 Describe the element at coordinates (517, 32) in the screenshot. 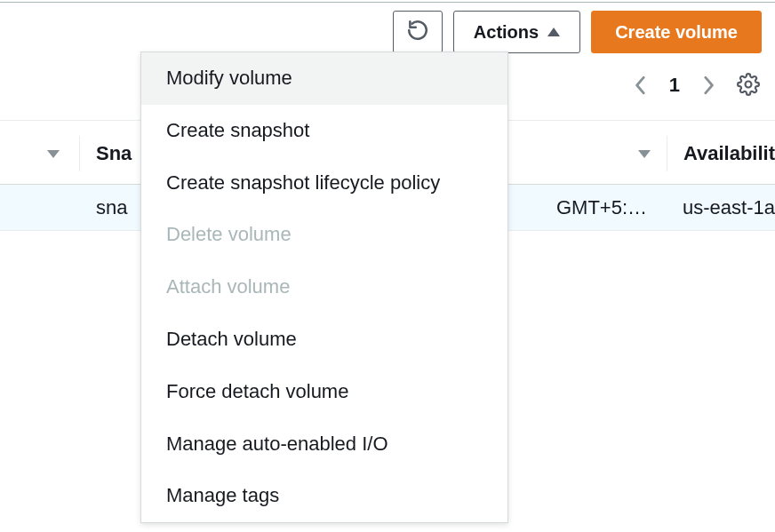

I see `actions-button: Actions` at that location.